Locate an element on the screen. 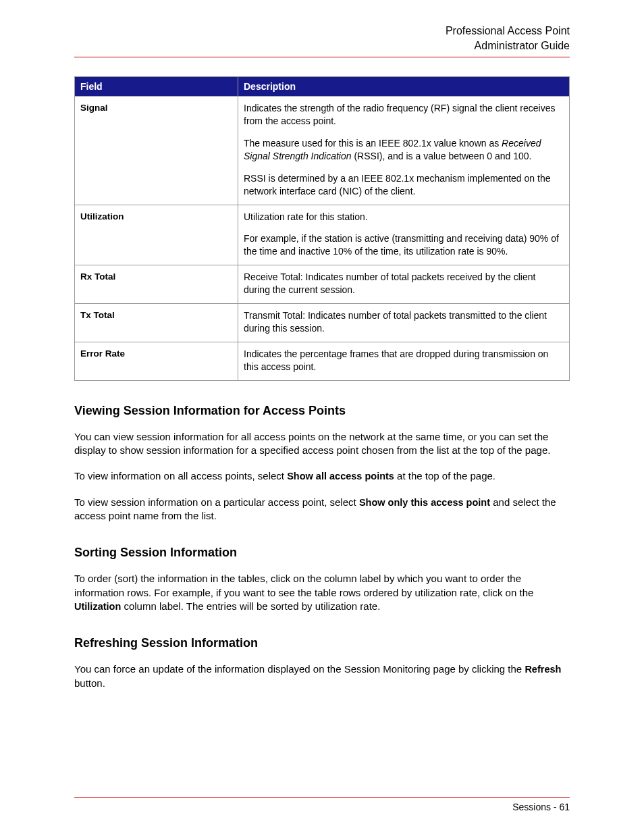 The height and width of the screenshot is (834, 644). header-line-2: Administrator Guide is located at coordinates (322, 46).